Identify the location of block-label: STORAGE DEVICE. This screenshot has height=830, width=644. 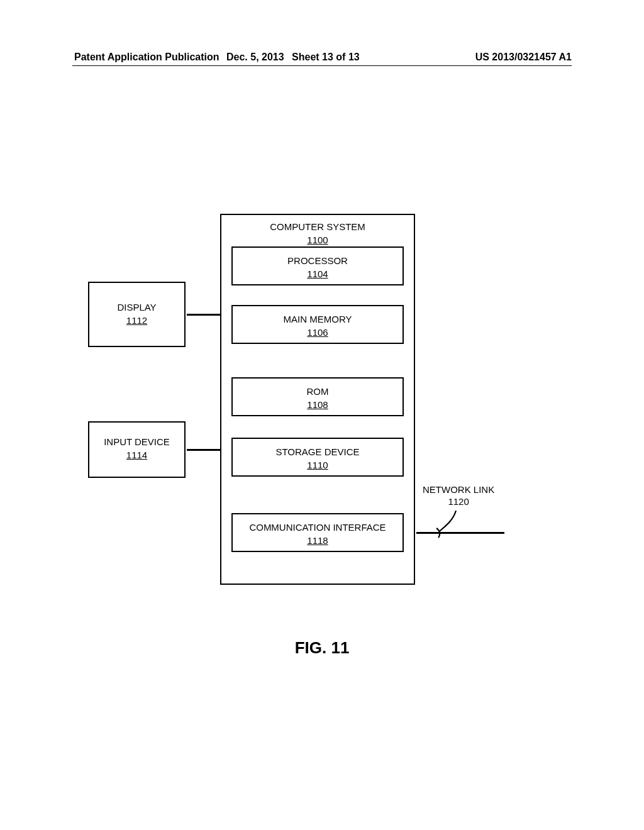
(318, 453).